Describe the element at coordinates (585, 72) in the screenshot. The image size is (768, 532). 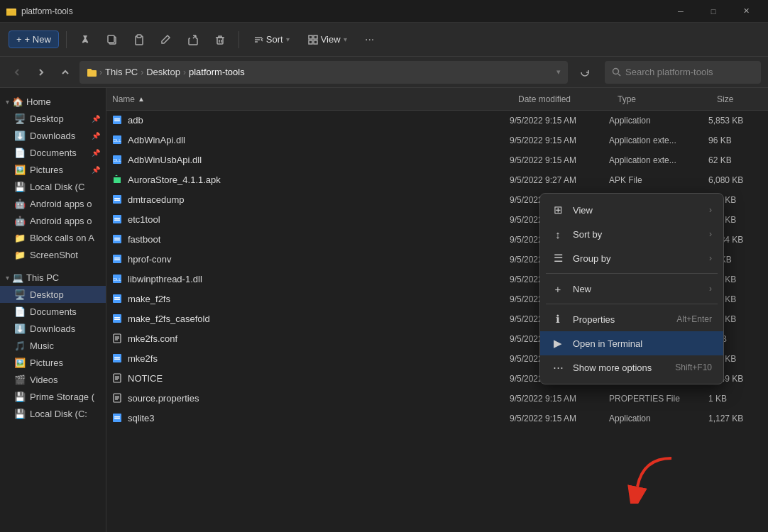
I see `refresh-button` at that location.